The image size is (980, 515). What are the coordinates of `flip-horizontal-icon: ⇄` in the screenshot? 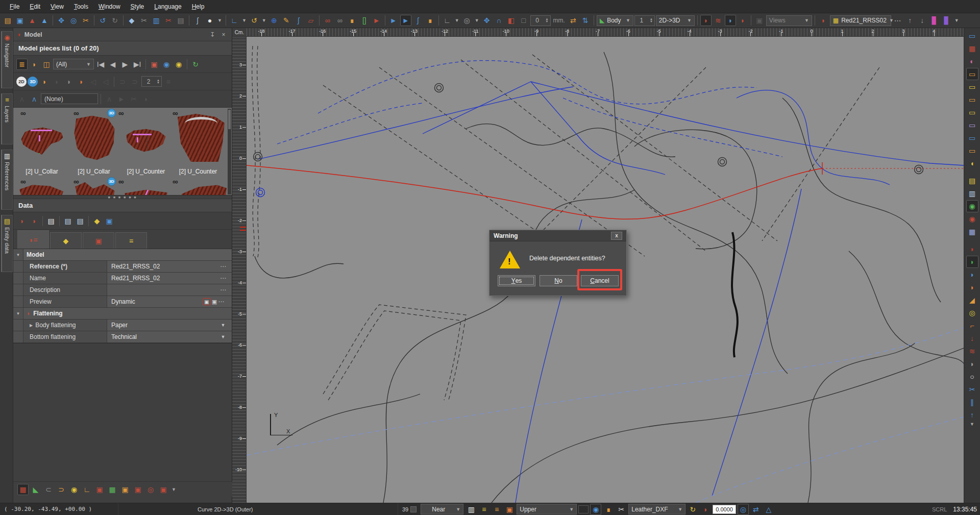 It's located at (573, 20).